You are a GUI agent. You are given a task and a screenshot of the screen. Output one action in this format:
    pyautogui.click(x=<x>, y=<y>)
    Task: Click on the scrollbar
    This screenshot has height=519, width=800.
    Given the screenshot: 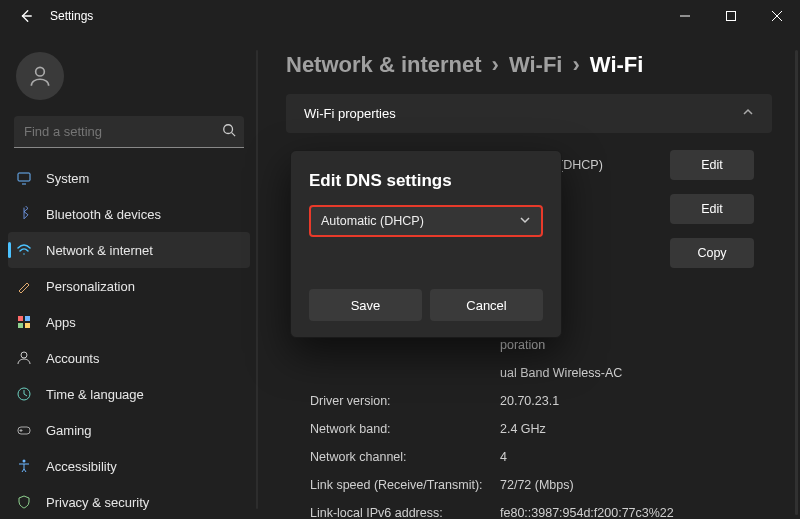 What is the action you would take?
    pyautogui.click(x=796, y=282)
    